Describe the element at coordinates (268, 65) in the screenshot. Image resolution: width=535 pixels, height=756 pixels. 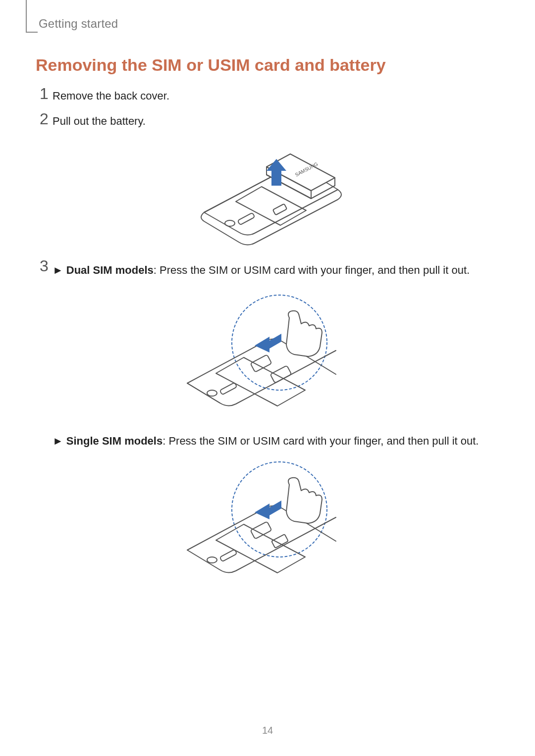
I see `section-title: Removing the SIM or USIM card and batter…` at that location.